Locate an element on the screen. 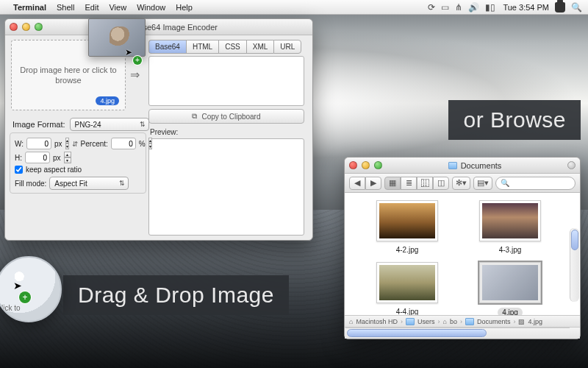 The image size is (588, 368). link-ratio-icon: ⇵ is located at coordinates (75, 144).